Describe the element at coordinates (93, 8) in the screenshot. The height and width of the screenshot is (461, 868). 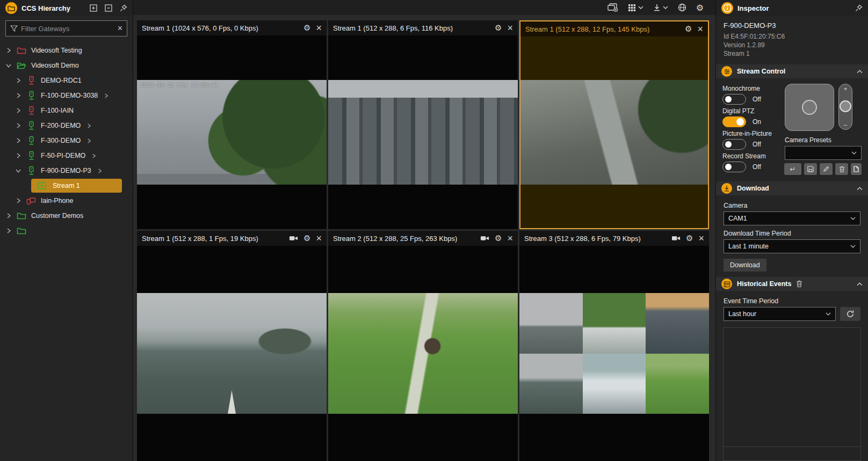
I see `expand-all-icon` at that location.